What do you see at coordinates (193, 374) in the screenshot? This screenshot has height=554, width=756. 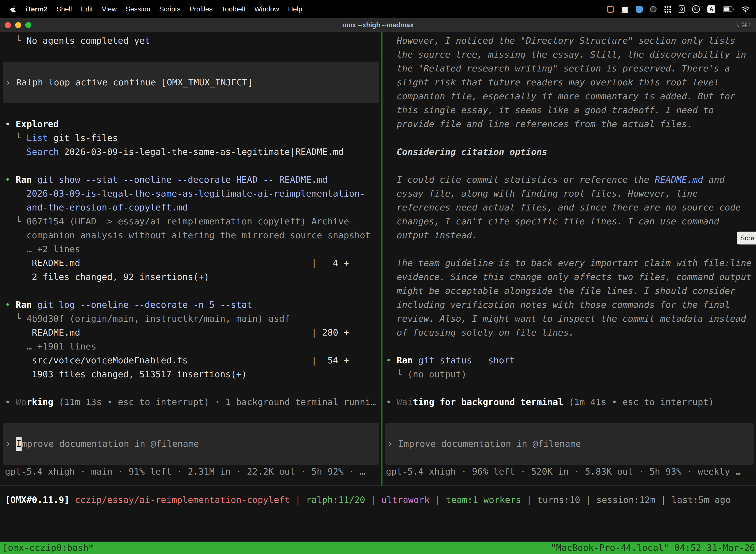 I see `terminal-line: 1903 files changed, 513517 insertions(+)` at bounding box center [193, 374].